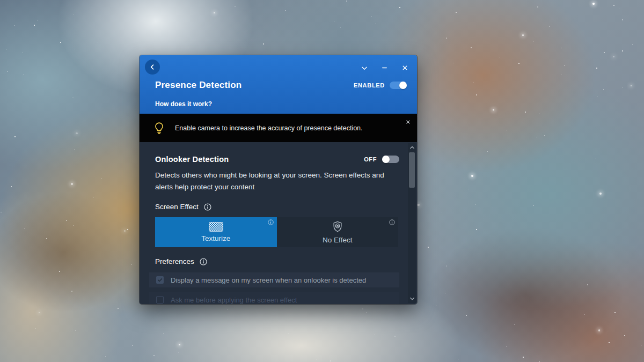 The height and width of the screenshot is (362, 644). I want to click on lightbulb-icon, so click(159, 128).